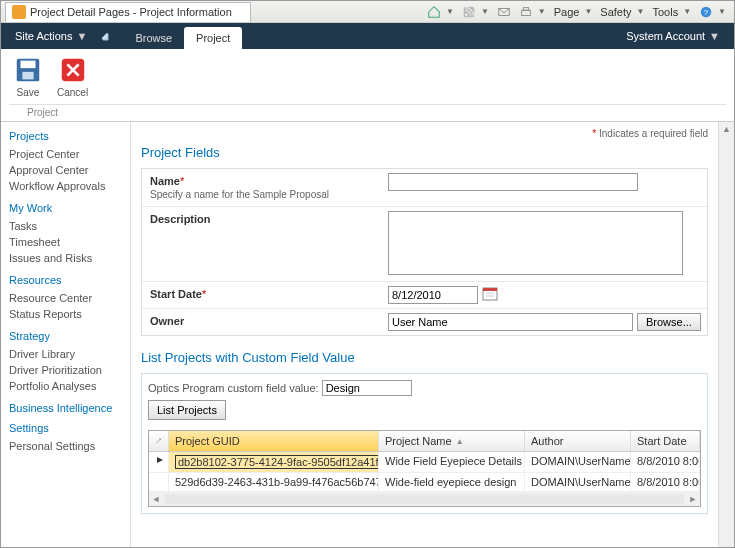  What do you see at coordinates (368, 36) in the screenshot?
I see `ribbon-tabbar: Site Actions ▼ Browse Project System Acc…` at bounding box center [368, 36].